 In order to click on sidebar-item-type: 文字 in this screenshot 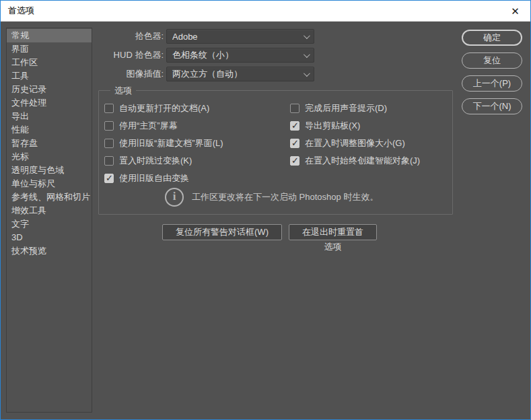, I will do `click(49, 224)`.